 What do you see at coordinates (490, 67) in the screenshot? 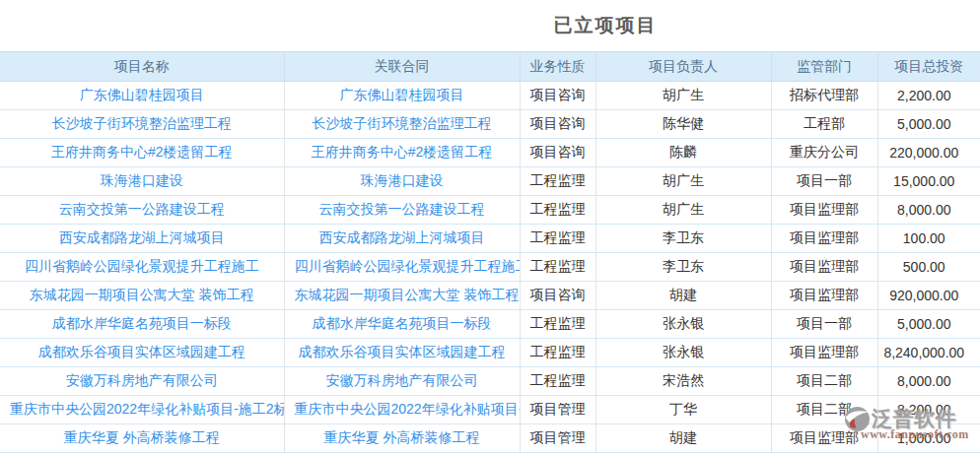
I see `table-header: 项目名称 关联合同 业务性质 项目负责人 监管部门 项目总投资` at bounding box center [490, 67].